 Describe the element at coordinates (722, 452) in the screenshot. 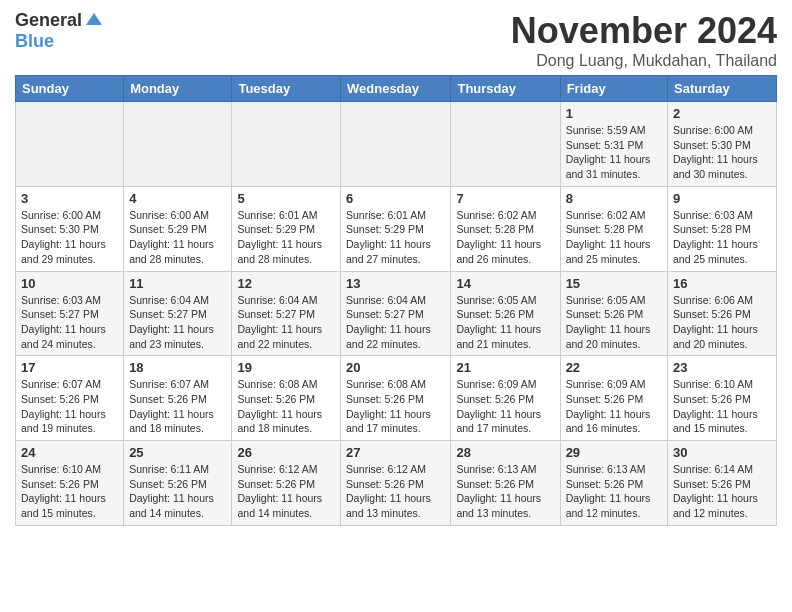

I see `day-number: 30` at that location.